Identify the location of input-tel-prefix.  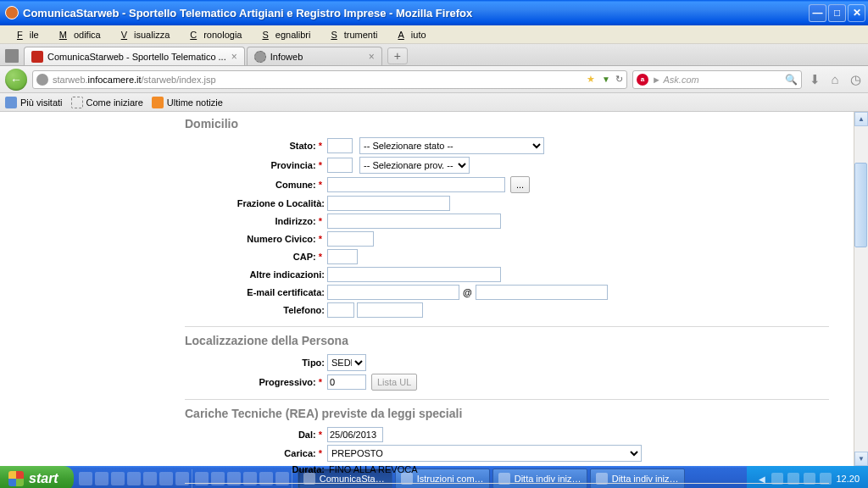
(341, 310).